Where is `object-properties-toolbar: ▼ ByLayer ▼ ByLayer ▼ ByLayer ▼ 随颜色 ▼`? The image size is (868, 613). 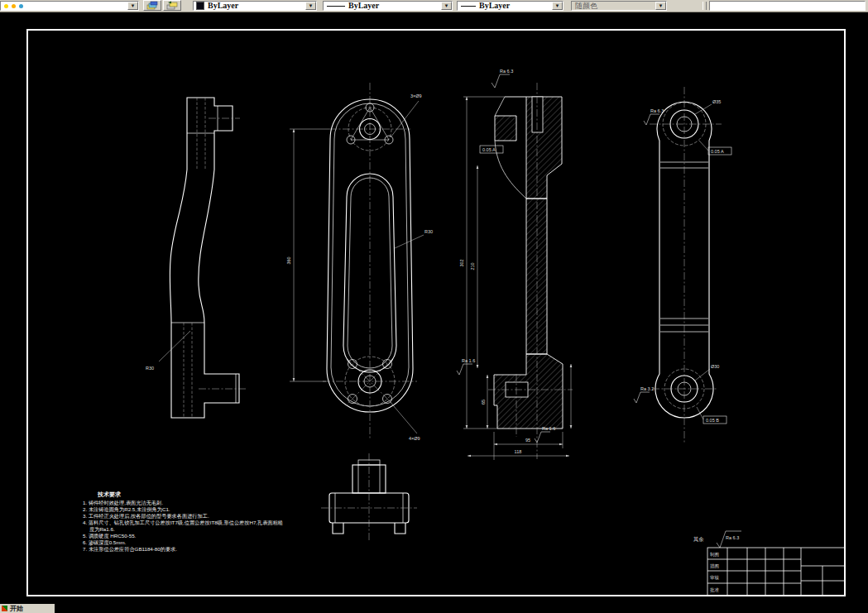 object-properties-toolbar: ▼ ByLayer ▼ ByLayer ▼ ByLayer ▼ 随颜色 ▼ is located at coordinates (434, 7).